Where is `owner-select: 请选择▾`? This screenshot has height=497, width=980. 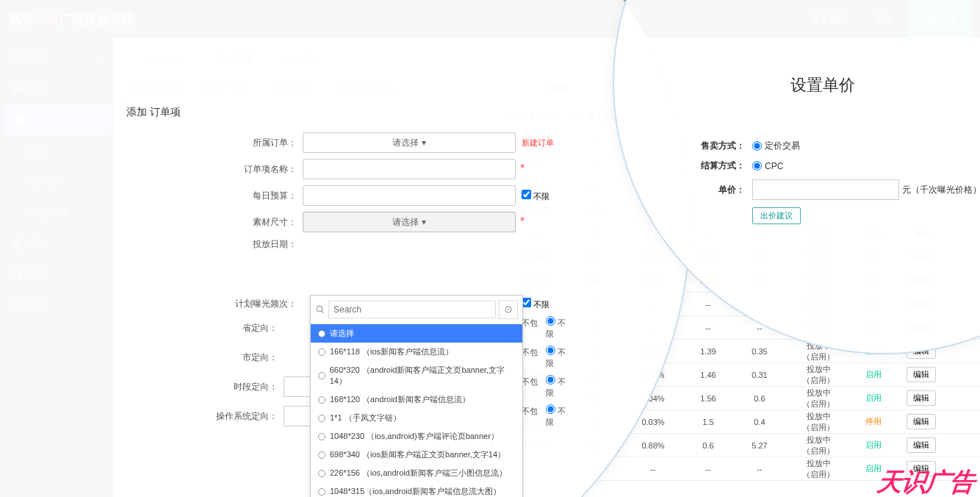
owner-select: 请选择▾ is located at coordinates (409, 143).